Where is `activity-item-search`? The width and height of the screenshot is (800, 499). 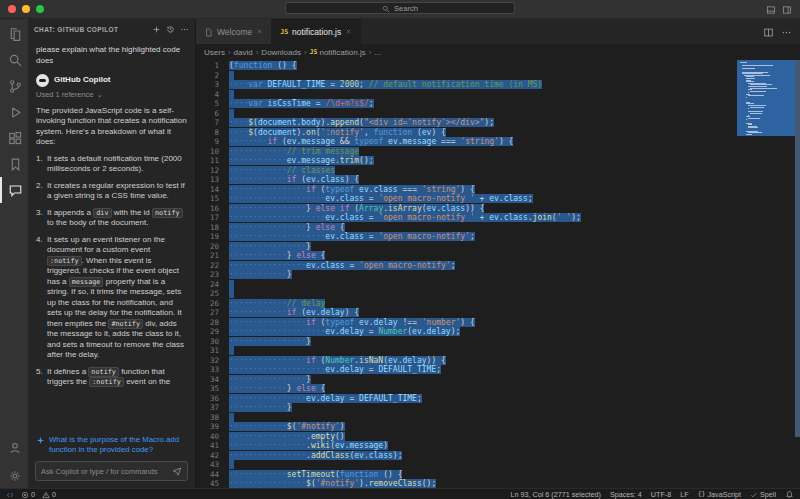 activity-item-search is located at coordinates (14, 60).